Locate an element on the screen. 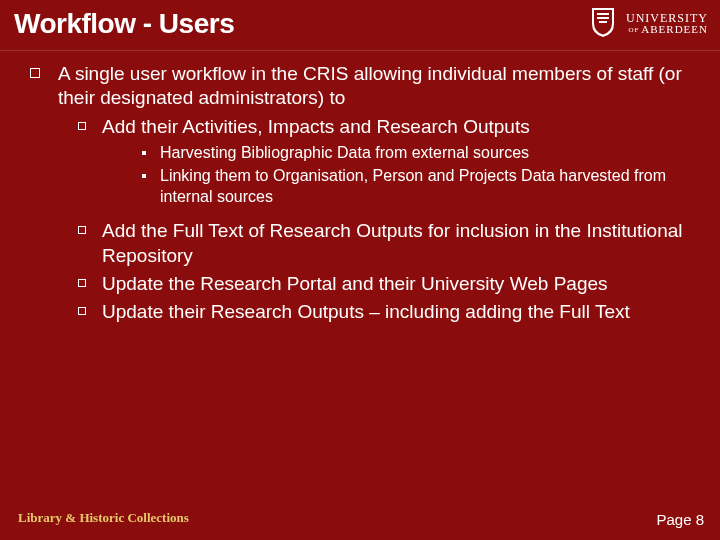 The height and width of the screenshot is (540, 720). bullet-level2: Add their Activities, Impacts and Resear… is located at coordinates (382, 162).